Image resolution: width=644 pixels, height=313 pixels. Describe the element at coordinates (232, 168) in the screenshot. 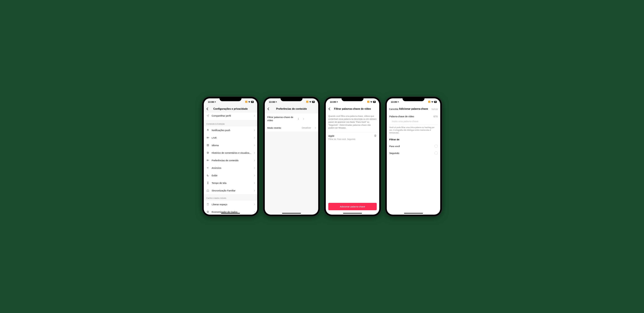

I see `list-label: Anúncios` at that location.